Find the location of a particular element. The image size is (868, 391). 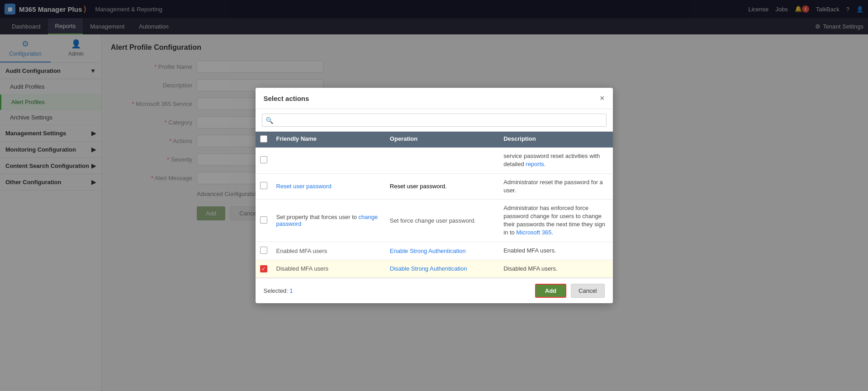

row2-checkbox-cell is located at coordinates (264, 221).